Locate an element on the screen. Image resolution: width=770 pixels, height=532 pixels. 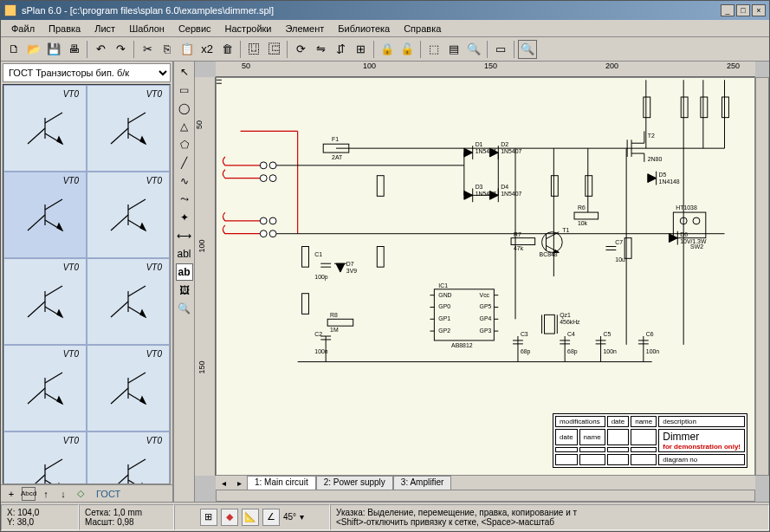
menu-template: Шаблон is located at coordinates (147, 29).